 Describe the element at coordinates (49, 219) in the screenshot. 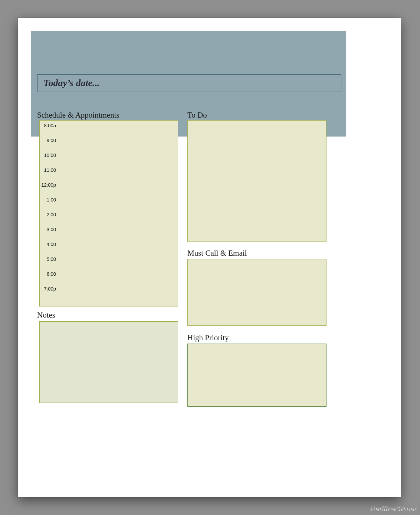

I see `time-slot: 2:00` at that location.